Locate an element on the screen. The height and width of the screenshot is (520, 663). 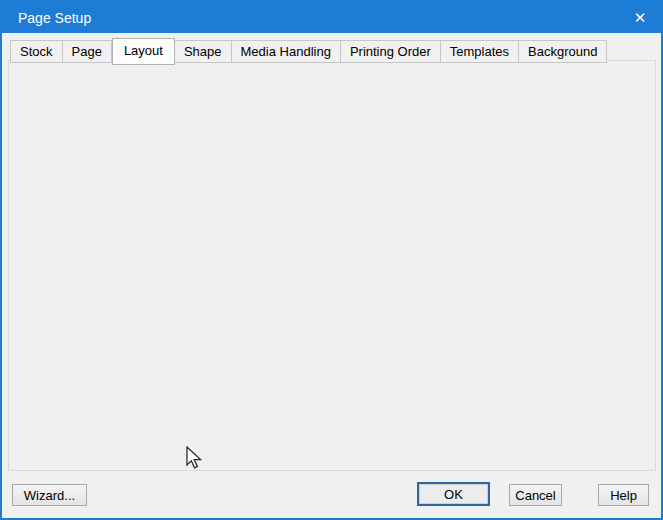
titlebar: Page Setup is located at coordinates (332, 18).